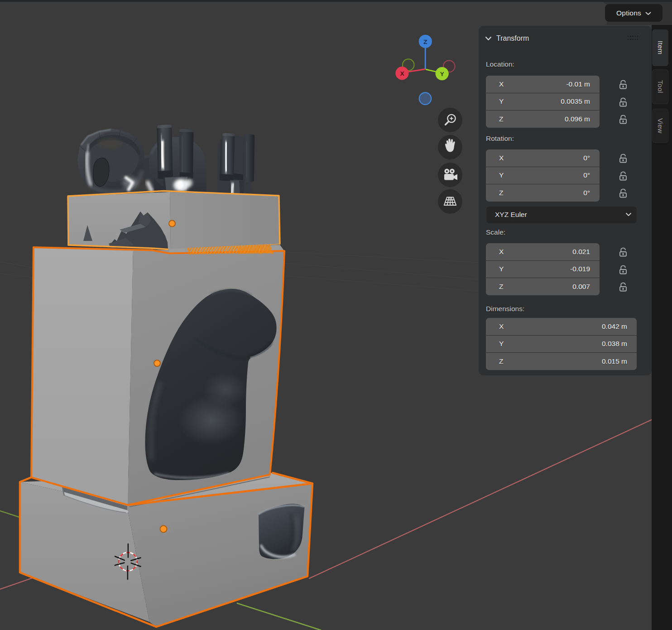 This screenshot has height=630, width=672. I want to click on rotation-z-field: Z 0°, so click(542, 193).